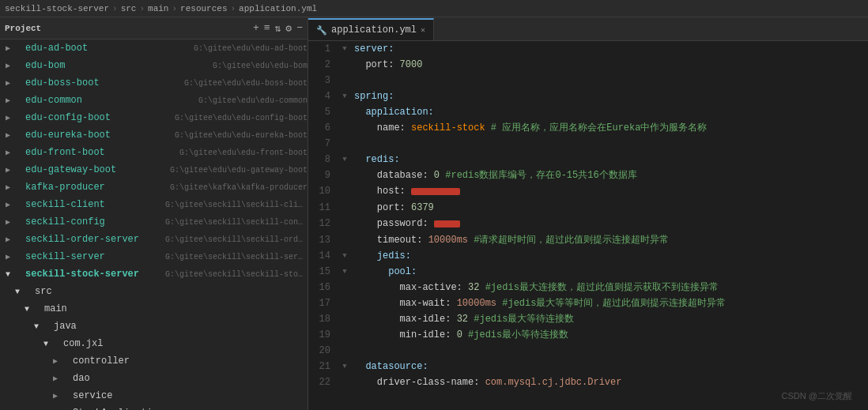 This screenshot has height=410, width=868. I want to click on tree-item-src: ▼src, so click(153, 292).